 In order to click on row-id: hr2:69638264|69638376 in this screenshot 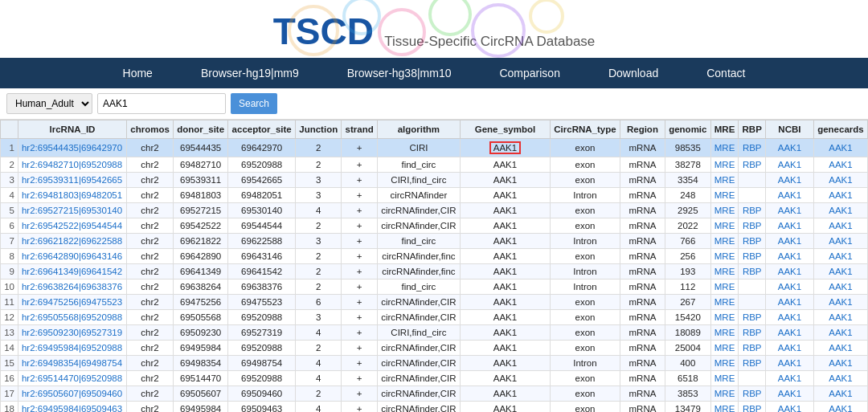, I will do `click(72, 288)`.